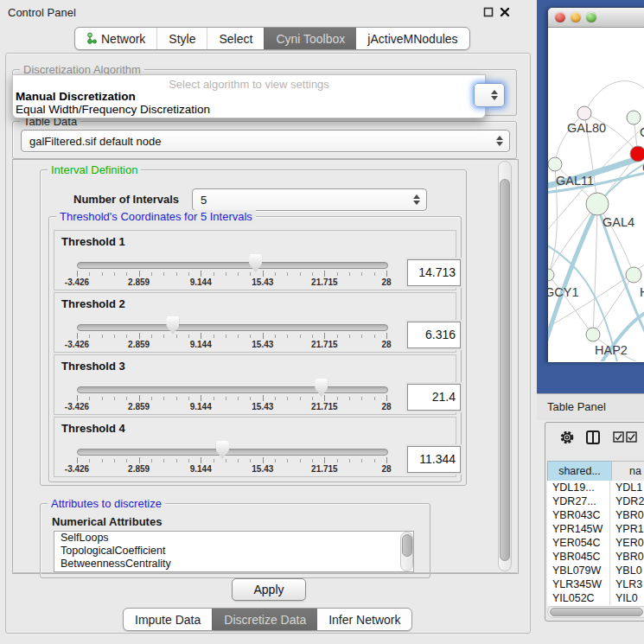 The height and width of the screenshot is (644, 644). Describe the element at coordinates (182, 38) in the screenshot. I see `tab-style: Style` at that location.